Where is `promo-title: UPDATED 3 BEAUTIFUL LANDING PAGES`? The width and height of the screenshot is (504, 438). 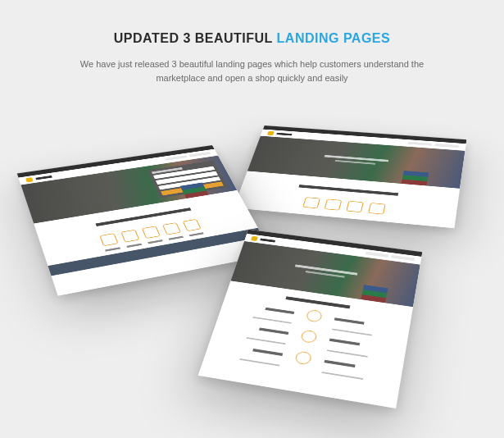 promo-title: UPDATED 3 BEAUTIFUL LANDING PAGES is located at coordinates (252, 39).